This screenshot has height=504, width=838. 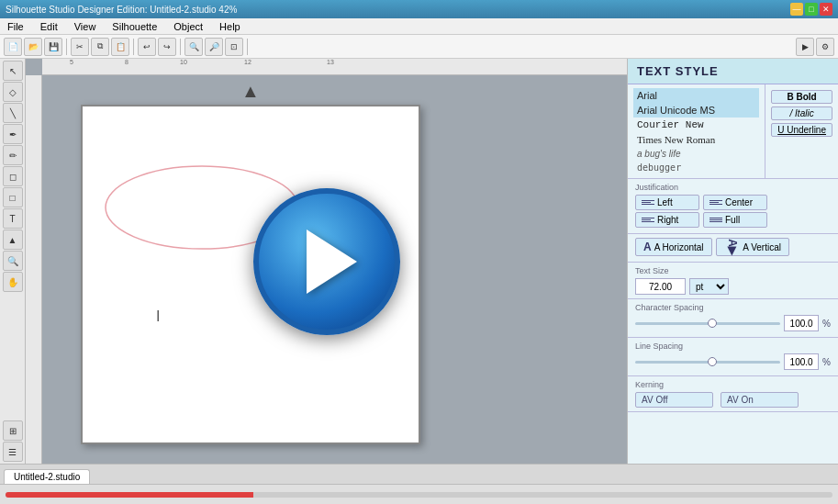 I want to click on text-size-input, so click(x=661, y=286).